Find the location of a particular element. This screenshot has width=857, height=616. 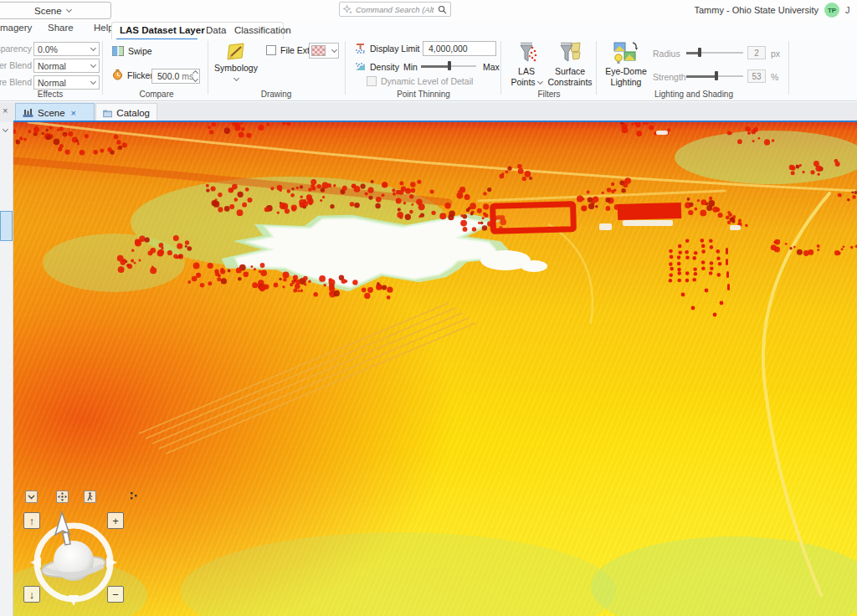

user-name: Tammy - Ohio State University is located at coordinates (757, 10).